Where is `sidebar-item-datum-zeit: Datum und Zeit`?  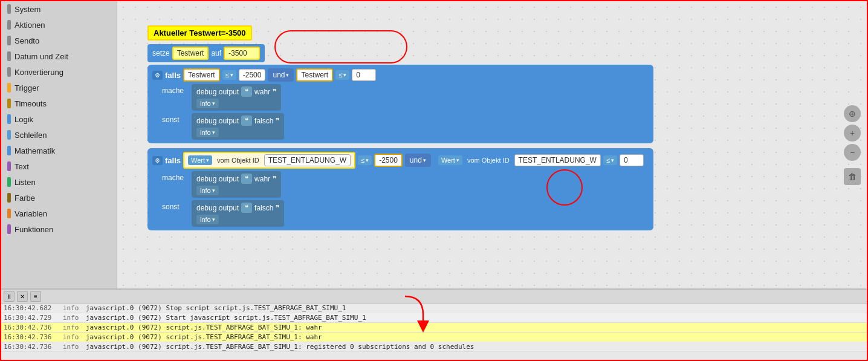
sidebar-item-datum-zeit: Datum und Zeit is located at coordinates (59, 56).